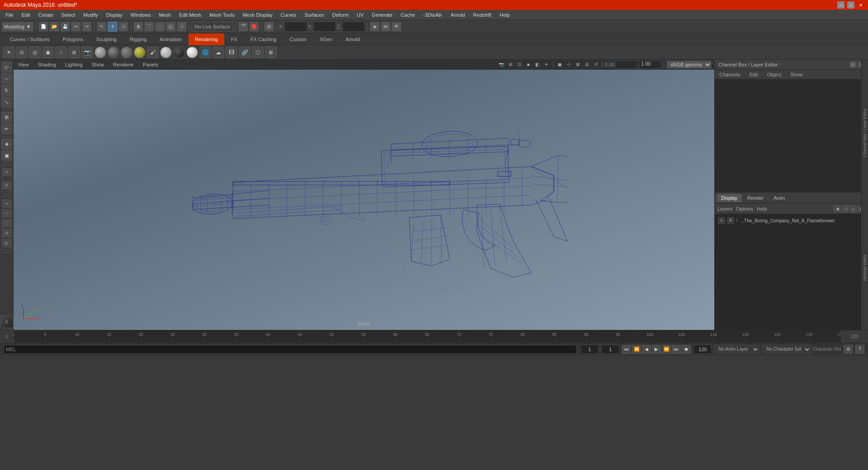  I want to click on paint-btn: ▣, so click(7, 155).